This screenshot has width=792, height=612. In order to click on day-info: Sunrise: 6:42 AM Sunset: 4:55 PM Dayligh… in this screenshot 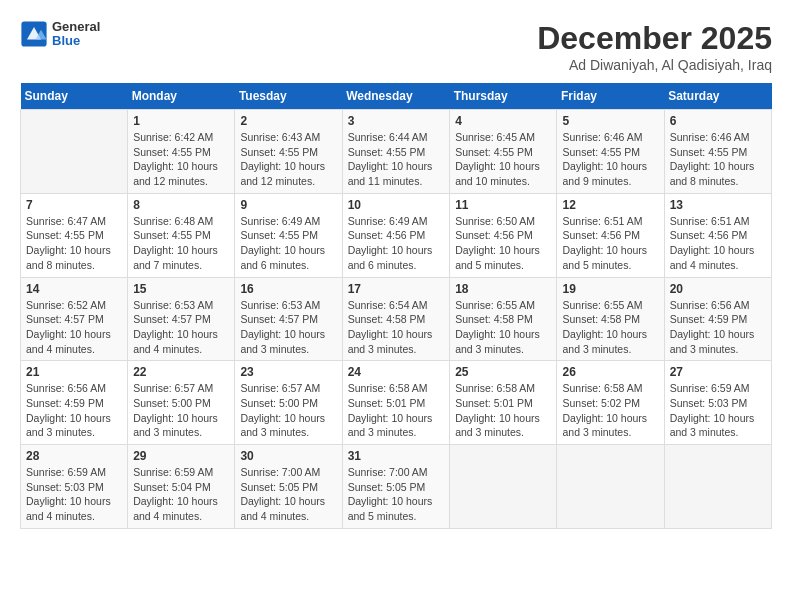, I will do `click(181, 160)`.